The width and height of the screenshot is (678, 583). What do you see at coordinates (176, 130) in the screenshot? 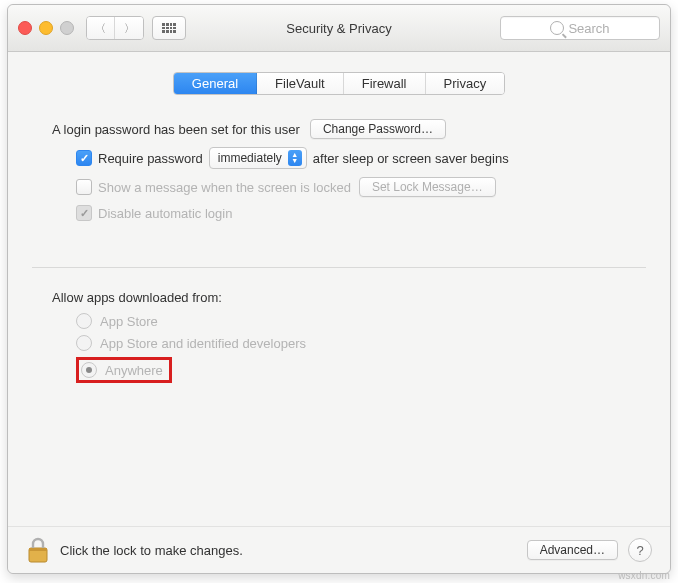
I see `password-set-label: A login password has been set for this u…` at bounding box center [176, 130].